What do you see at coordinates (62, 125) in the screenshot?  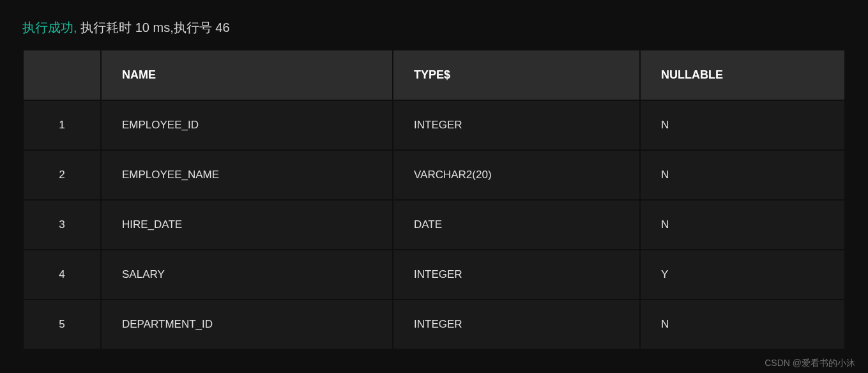 I see `cell-rownum: 1` at bounding box center [62, 125].